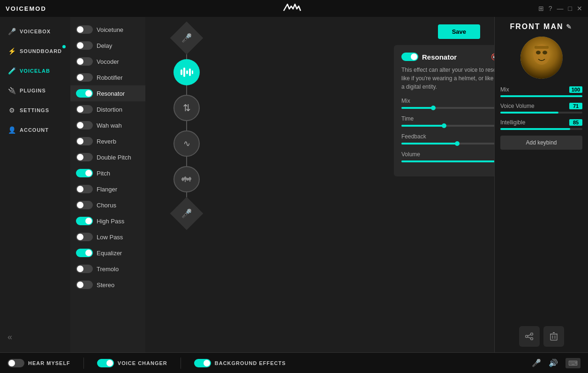  I want to click on swap-node: ⇅, so click(187, 108).